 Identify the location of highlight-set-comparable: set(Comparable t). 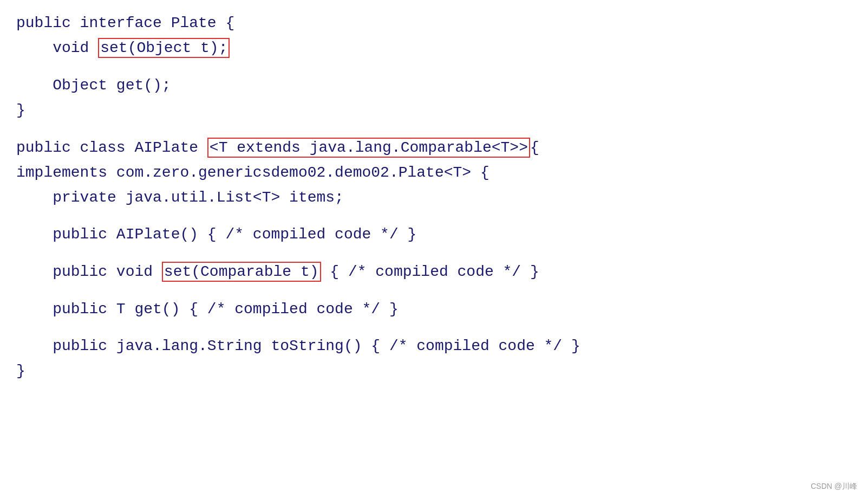
(242, 272).